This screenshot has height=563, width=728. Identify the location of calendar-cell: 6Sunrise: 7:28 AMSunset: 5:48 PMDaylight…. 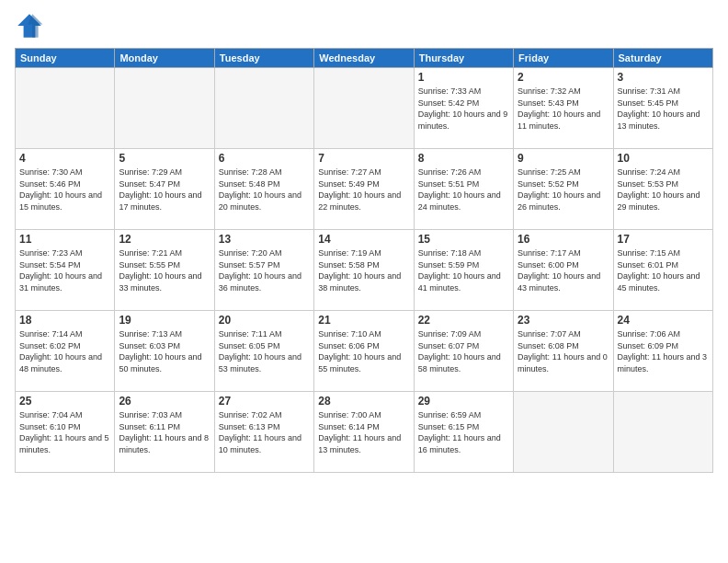
(264, 190).